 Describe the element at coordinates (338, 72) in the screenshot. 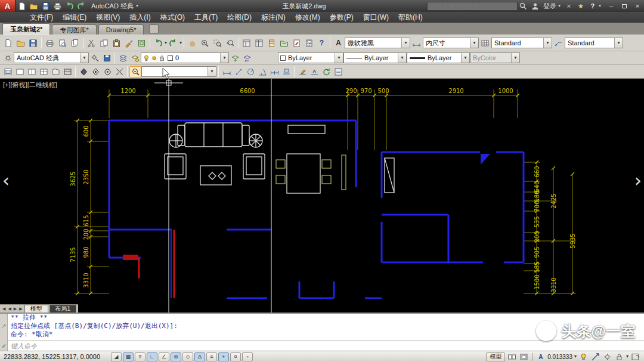

I see `dim-style-manager-icon` at that location.